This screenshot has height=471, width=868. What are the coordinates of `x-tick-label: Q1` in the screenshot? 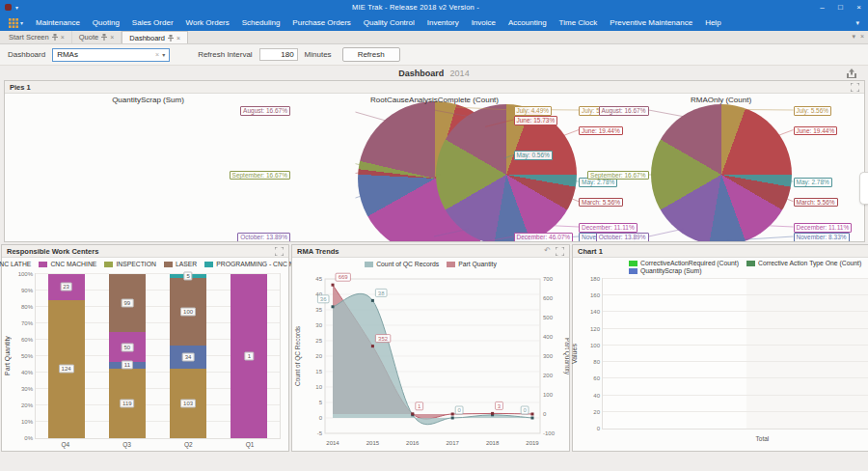 It's located at (250, 446).